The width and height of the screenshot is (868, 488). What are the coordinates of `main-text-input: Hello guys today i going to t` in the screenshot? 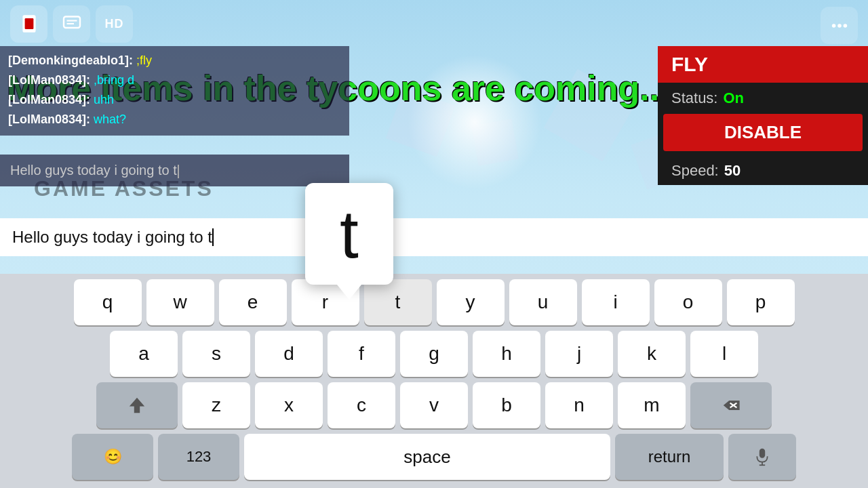 It's located at (434, 237).